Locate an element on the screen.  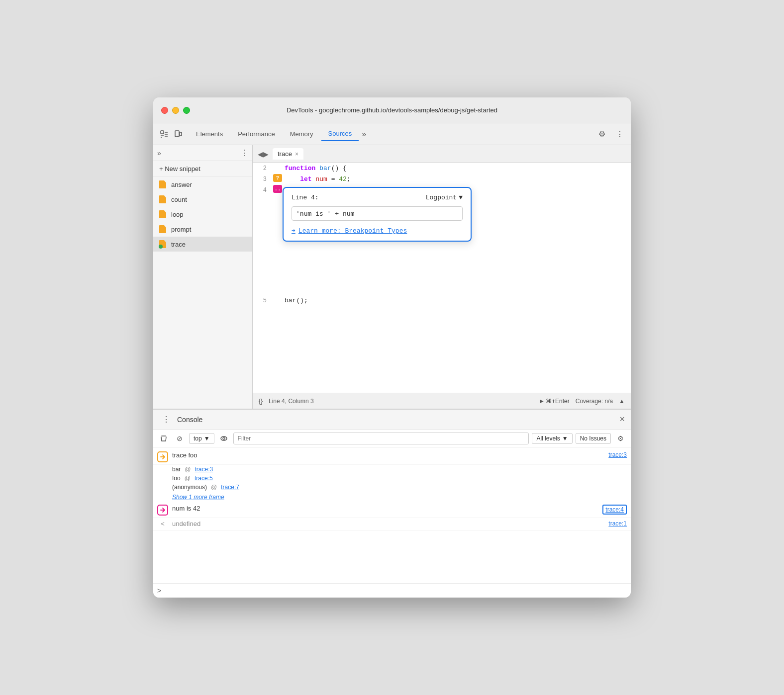
issues-button: No Issues is located at coordinates (593, 438).